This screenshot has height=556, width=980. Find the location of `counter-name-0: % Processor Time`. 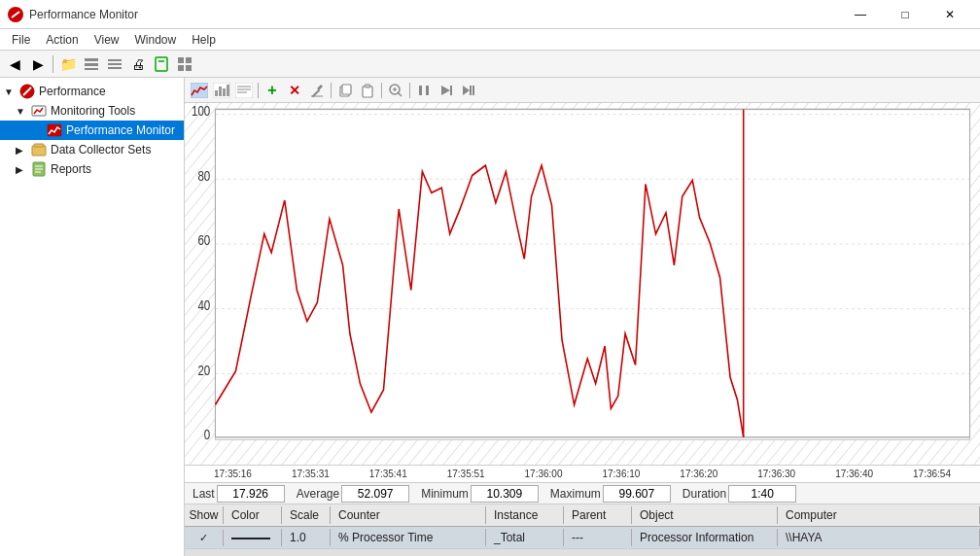

counter-name-0: % Processor Time is located at coordinates (408, 538).